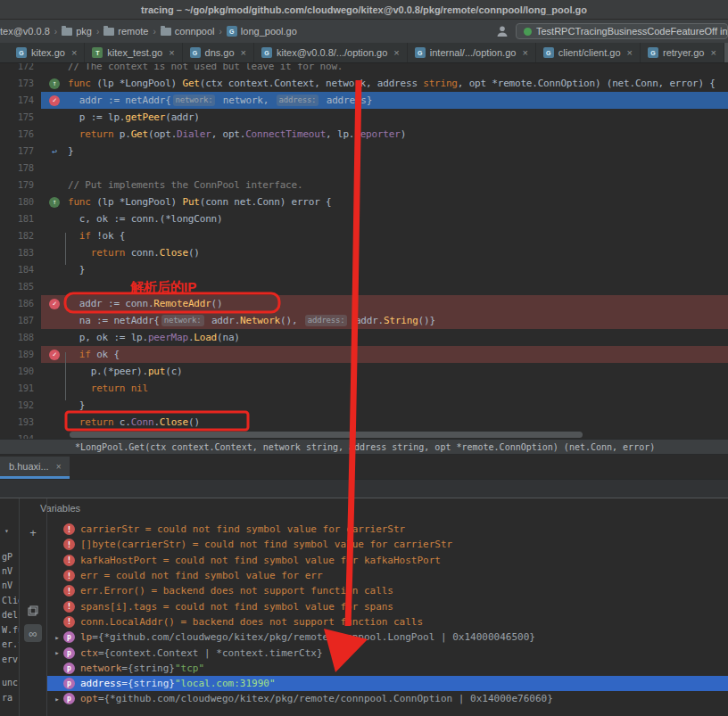 The height and width of the screenshot is (716, 728). Describe the element at coordinates (387, 637) in the screenshot. I see `variable-row: ▸plp = {*github.com/cloudwego/kitex/pkg/…` at that location.